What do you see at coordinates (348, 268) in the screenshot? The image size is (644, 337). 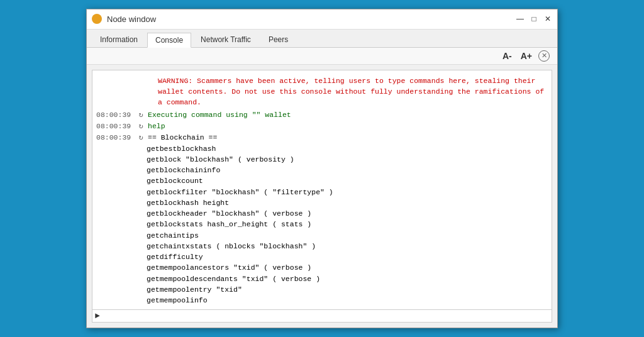 I see `block-command-item: getmempoolancestors "txid" ( verbose )` at bounding box center [348, 268].